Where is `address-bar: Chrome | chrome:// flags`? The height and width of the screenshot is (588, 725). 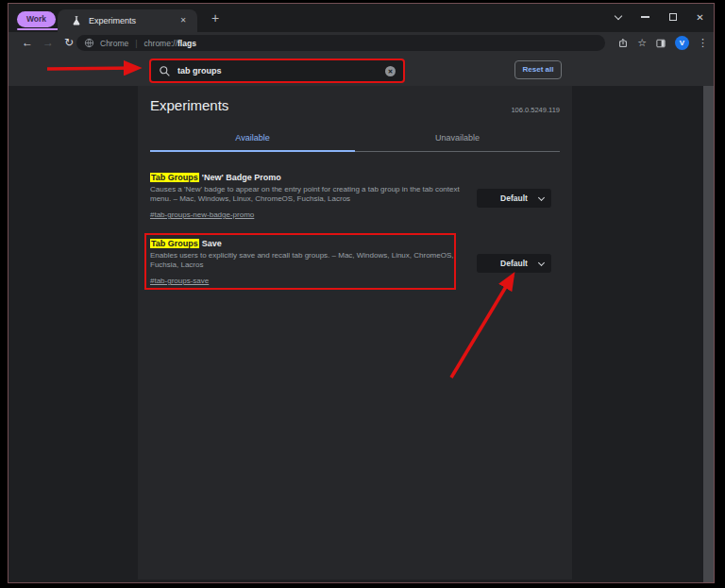
address-bar: Chrome | chrome:// flags is located at coordinates (341, 43).